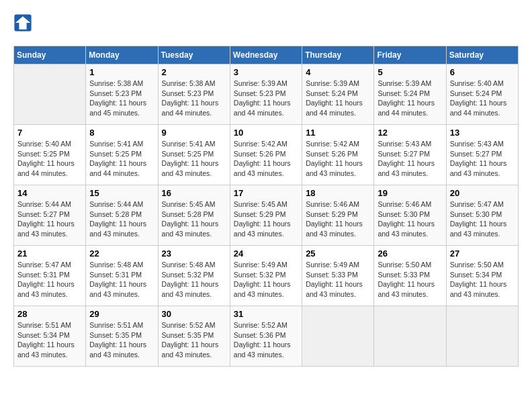  What do you see at coordinates (338, 73) in the screenshot?
I see `day-number: 4` at bounding box center [338, 73].